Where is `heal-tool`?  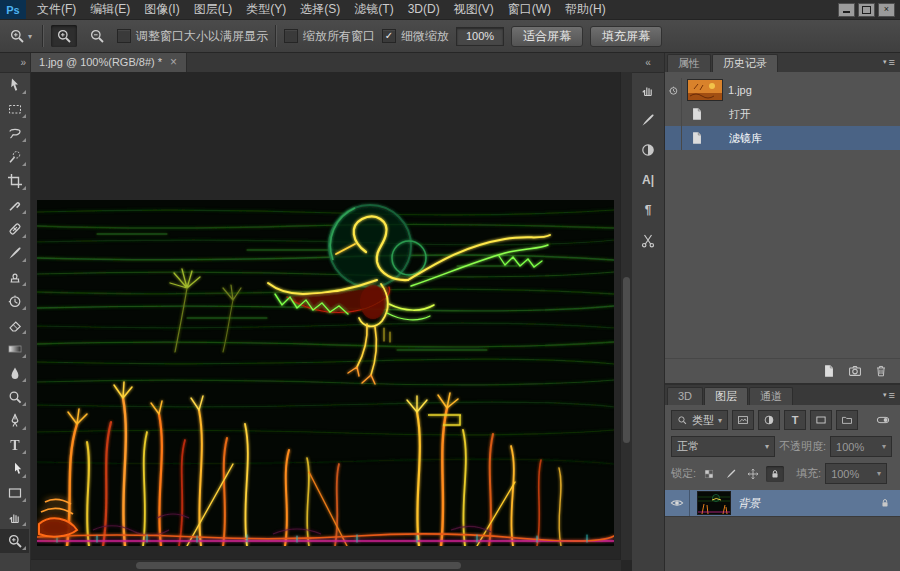 heal-tool is located at coordinates (14, 229).